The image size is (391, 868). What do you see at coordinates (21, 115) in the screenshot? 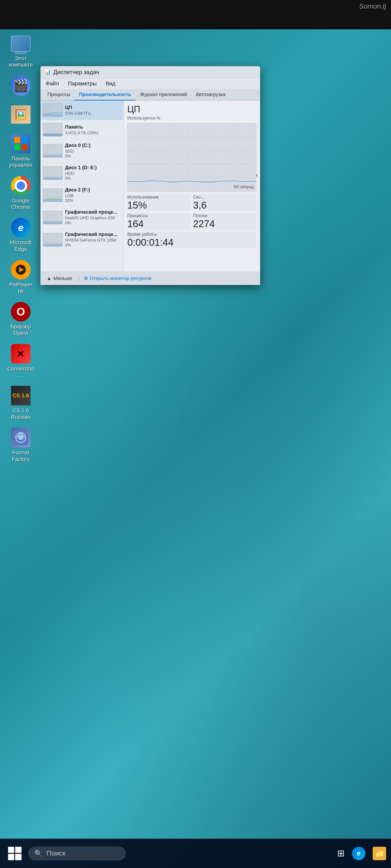
I see `photo-icon: 🖼️` at bounding box center [21, 115].